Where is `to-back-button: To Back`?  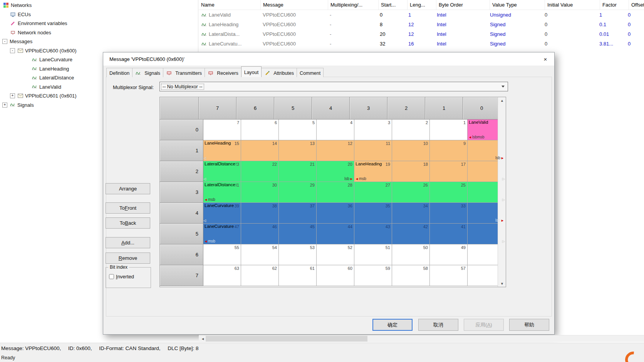 to-back-button: To Back is located at coordinates (128, 223).